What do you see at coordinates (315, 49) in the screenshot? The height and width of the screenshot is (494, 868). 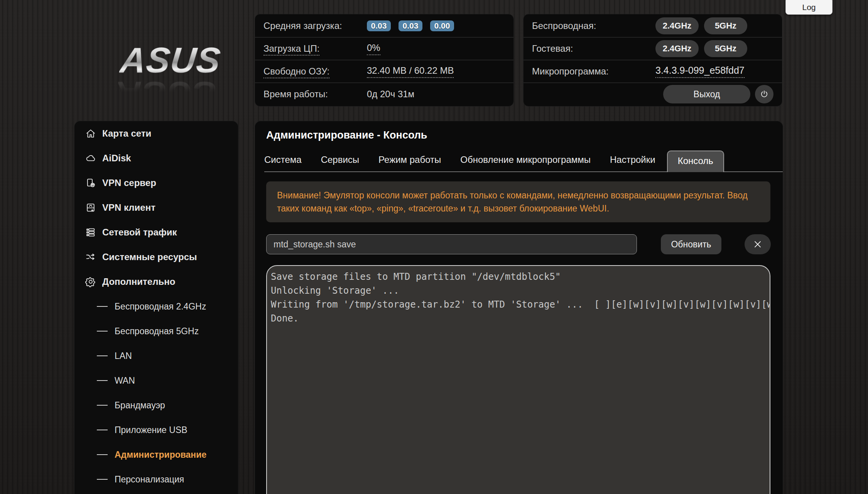 I see `cpu-usage-label: Загрузка ЦП:` at bounding box center [315, 49].